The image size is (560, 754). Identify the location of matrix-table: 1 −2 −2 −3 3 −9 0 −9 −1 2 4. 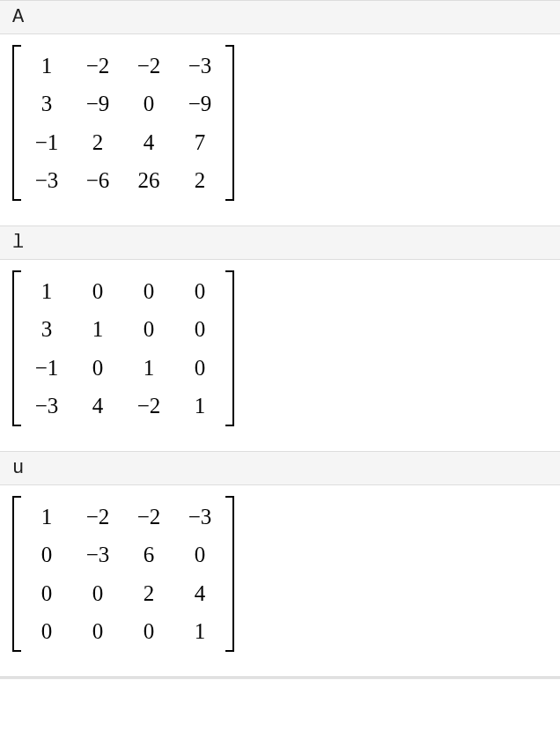
(123, 123).